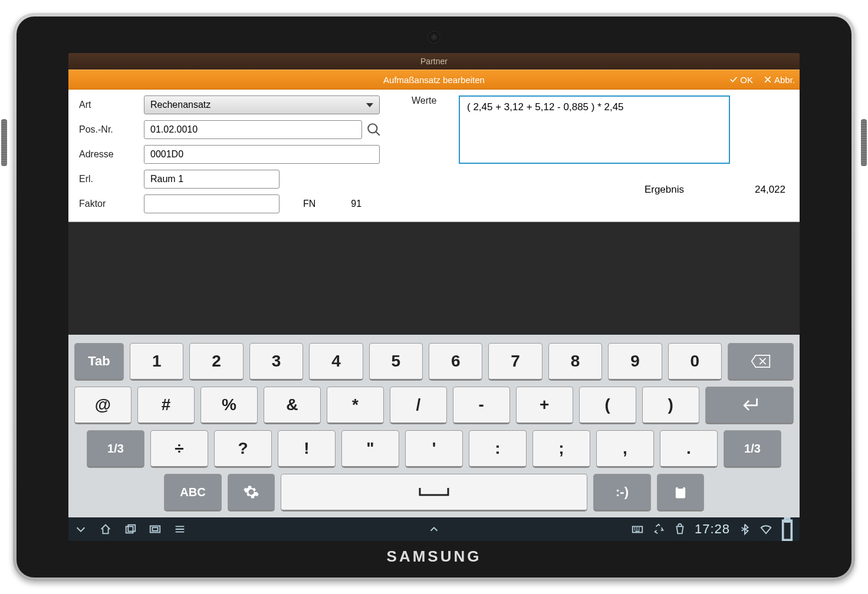 The width and height of the screenshot is (868, 594). Describe the element at coordinates (752, 449) in the screenshot. I see `key-page-right: 1/3` at that location.